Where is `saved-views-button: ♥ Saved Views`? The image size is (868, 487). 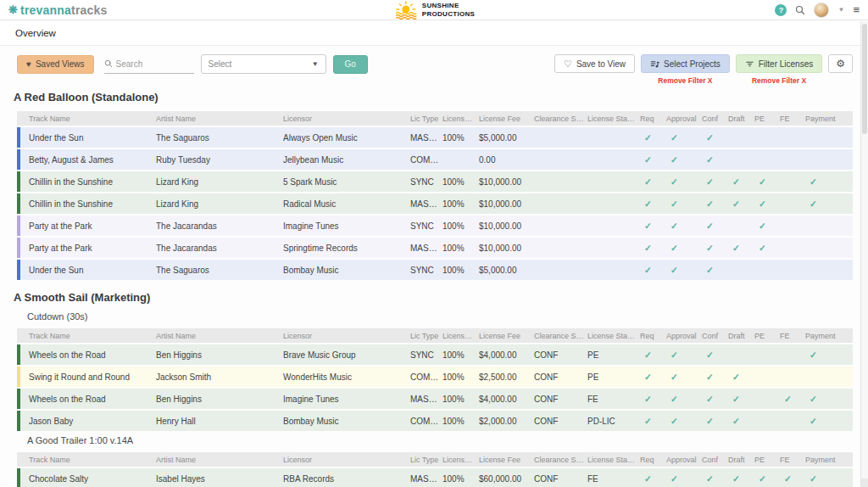 saved-views-button: ♥ Saved Views is located at coordinates (56, 64).